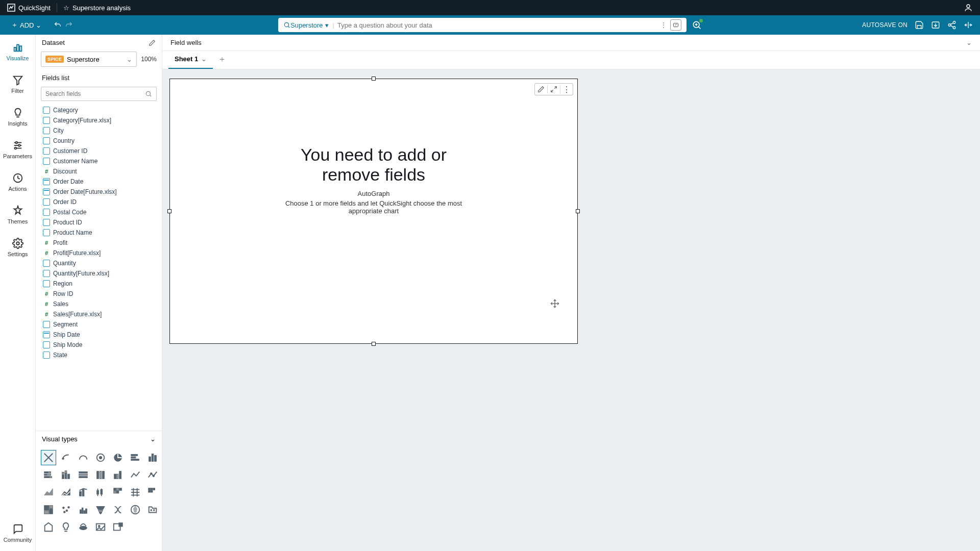  Describe the element at coordinates (99, 171) in the screenshot. I see `field-row: #Discount` at that location.